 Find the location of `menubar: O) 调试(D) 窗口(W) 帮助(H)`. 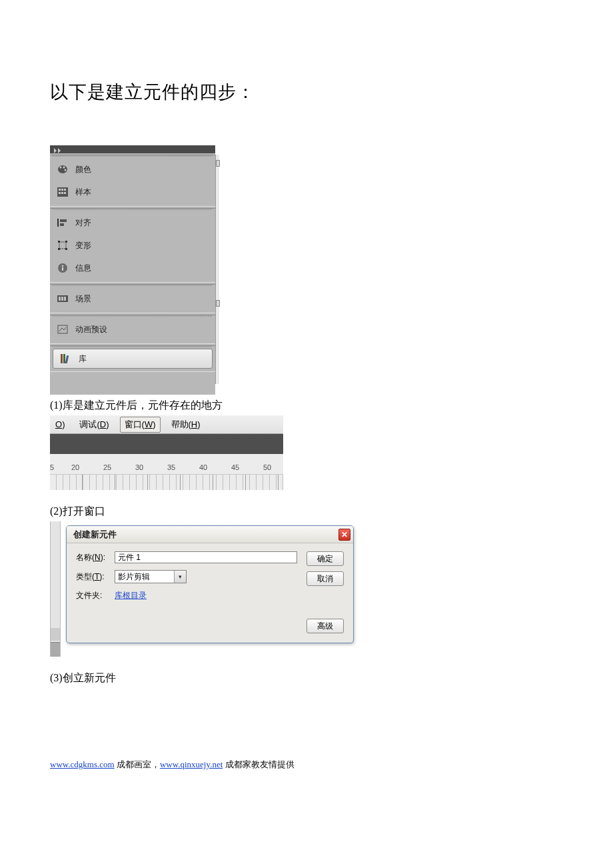

menubar: O) 调试(D) 窗口(W) 帮助(H) is located at coordinates (167, 425).